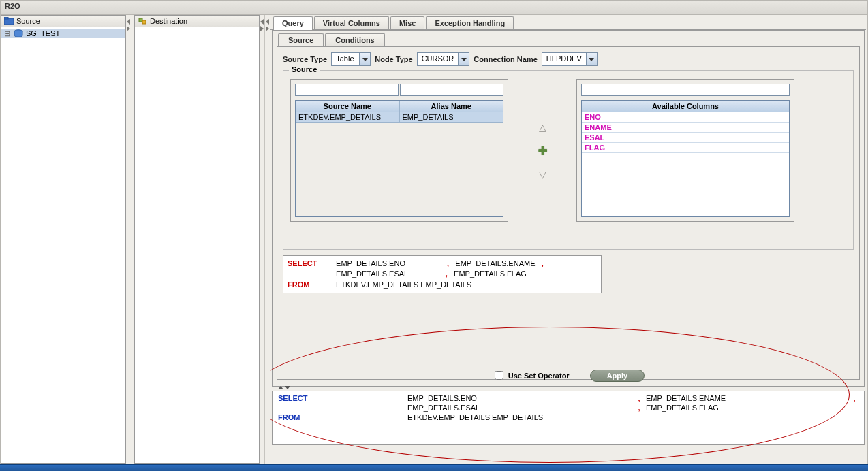 This screenshot has width=868, height=471. I want to click on destination-tree-header-label: Destination, so click(169, 21).